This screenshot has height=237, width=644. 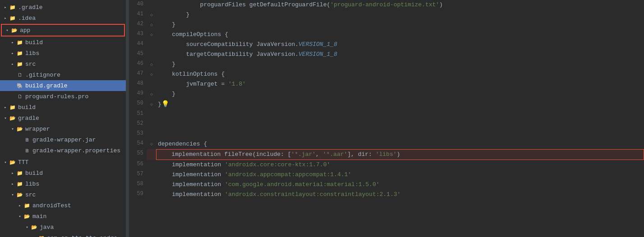 I want to click on tree-item-app-build: 📁 build, so click(x=63, y=42).